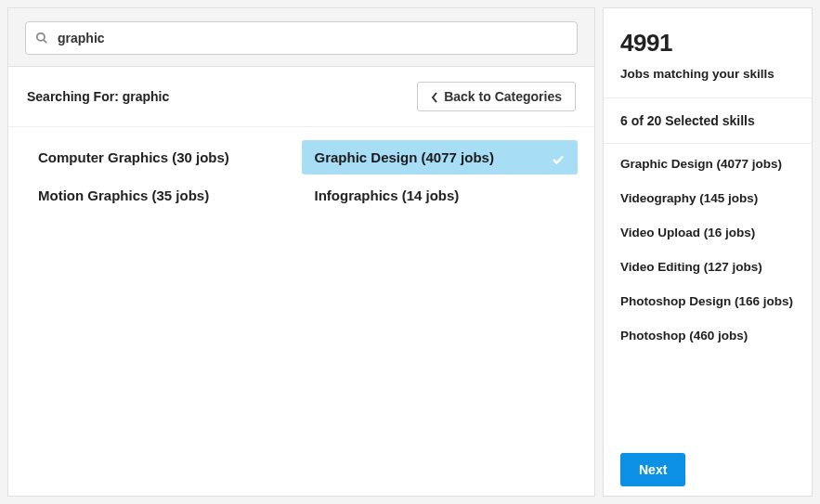 The width and height of the screenshot is (820, 504). What do you see at coordinates (653, 470) in the screenshot?
I see `next-button: Next` at bounding box center [653, 470].